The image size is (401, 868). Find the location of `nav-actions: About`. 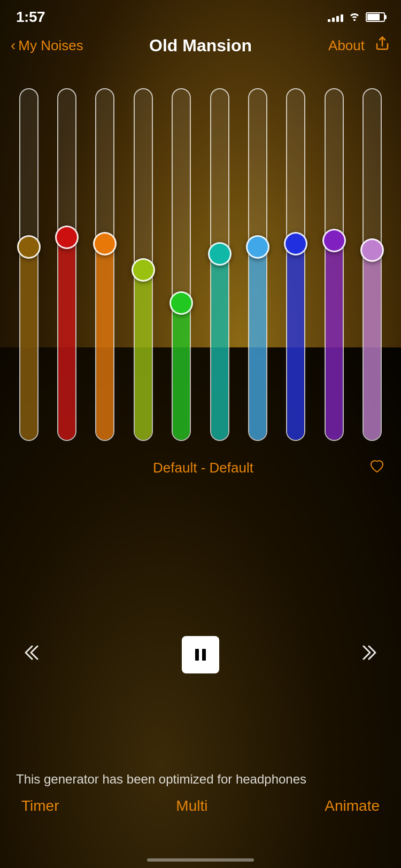

nav-actions: About is located at coordinates (348, 46).